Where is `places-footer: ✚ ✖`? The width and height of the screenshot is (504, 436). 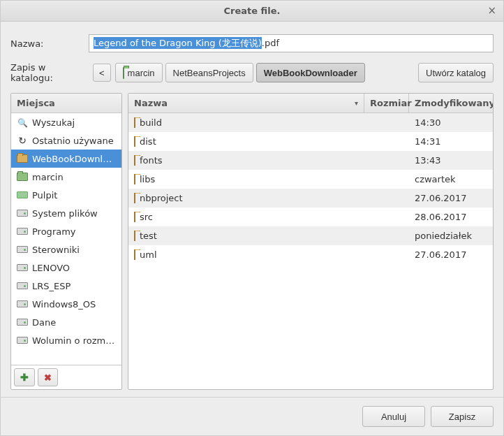
places-footer: ✚ ✖ is located at coordinates (66, 377).